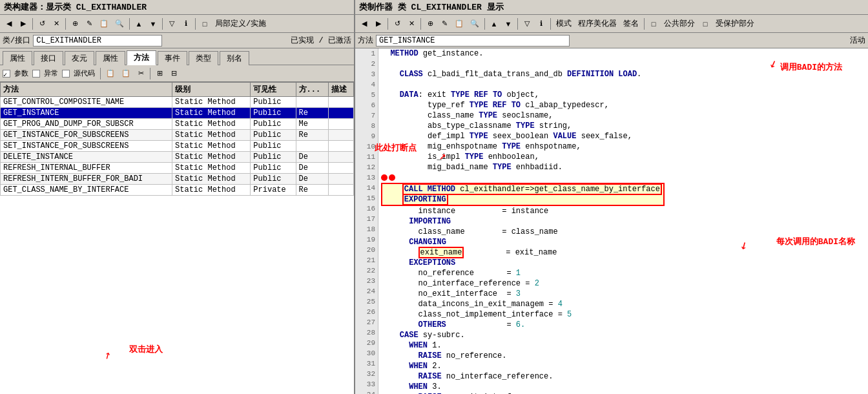  What do you see at coordinates (623, 95) in the screenshot?
I see `code-line: DATA: exit TYPE REF TO object,` at bounding box center [623, 95].